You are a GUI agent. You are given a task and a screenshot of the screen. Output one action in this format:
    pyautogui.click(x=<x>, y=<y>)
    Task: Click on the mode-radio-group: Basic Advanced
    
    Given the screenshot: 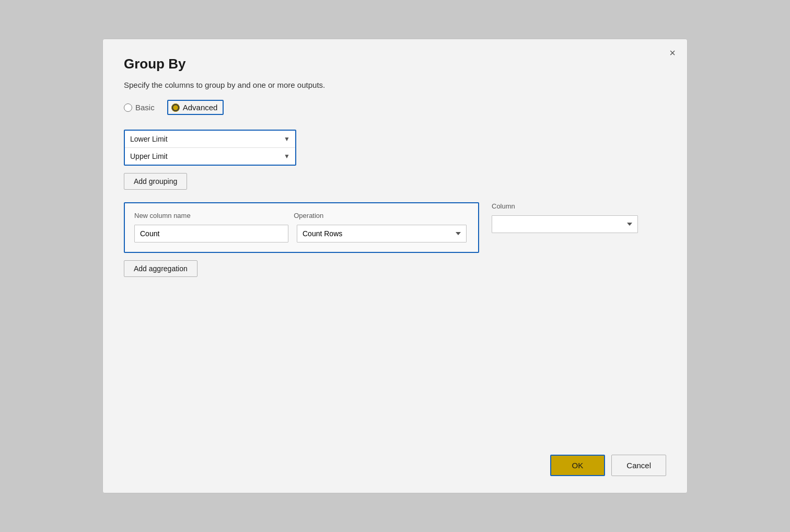 What is the action you would take?
    pyautogui.click(x=395, y=108)
    